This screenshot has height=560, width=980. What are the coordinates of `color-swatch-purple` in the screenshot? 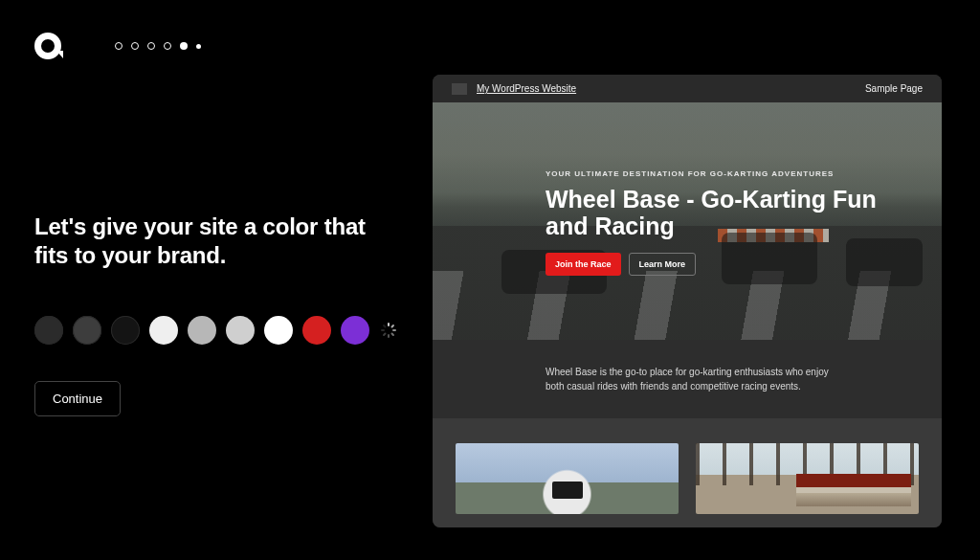 It's located at (355, 330).